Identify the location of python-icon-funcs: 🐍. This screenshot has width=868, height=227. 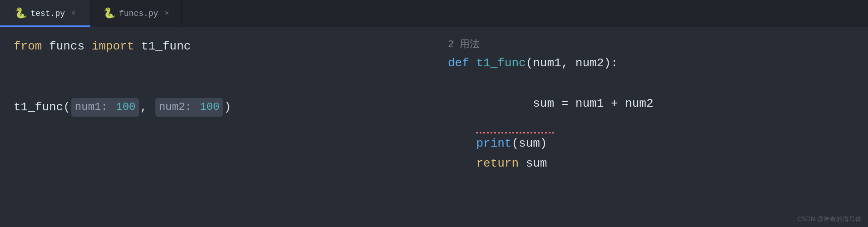
(109, 14).